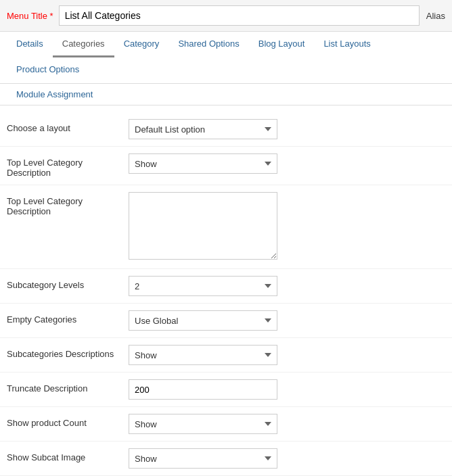 This screenshot has height=476, width=452. What do you see at coordinates (240, 16) in the screenshot?
I see `menu-title-input` at bounding box center [240, 16].